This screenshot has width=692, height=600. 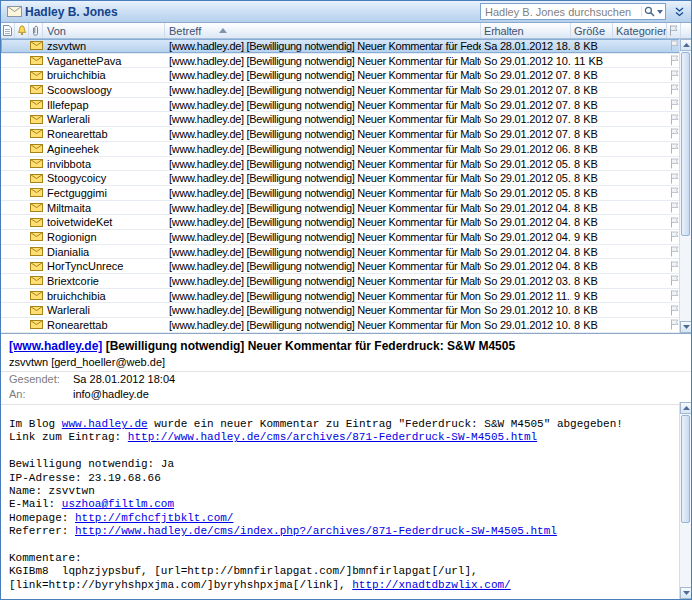 What do you see at coordinates (341, 164) in the screenshot?
I see `mail-row: invibbota[www.hadley.de] [Bewilligung no…` at bounding box center [341, 164].